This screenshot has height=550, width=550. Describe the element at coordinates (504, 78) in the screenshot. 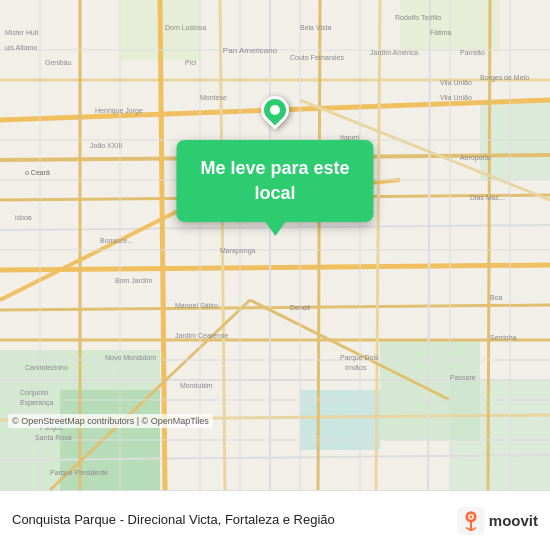

I see `svg-text: Borges de Melo` at that location.